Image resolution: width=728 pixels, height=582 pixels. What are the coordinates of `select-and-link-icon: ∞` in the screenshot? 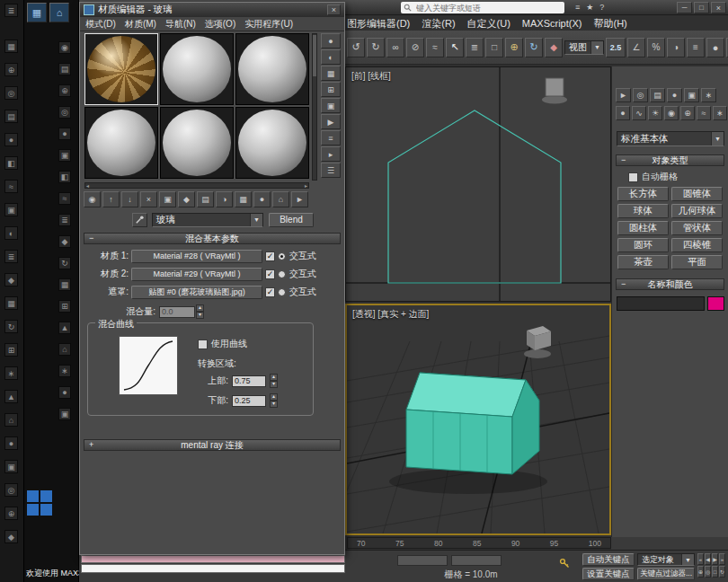 It's located at (395, 48).